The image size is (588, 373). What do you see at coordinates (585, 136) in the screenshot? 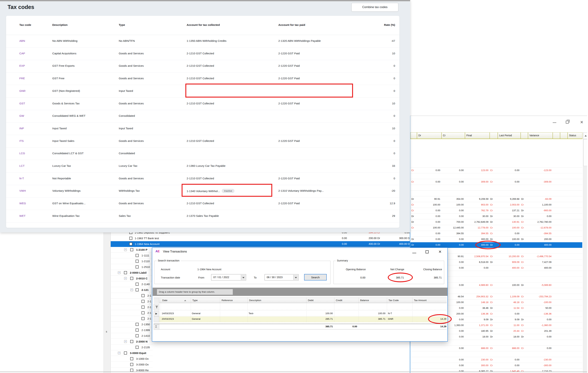
I see `scroll-up-button` at bounding box center [585, 136].